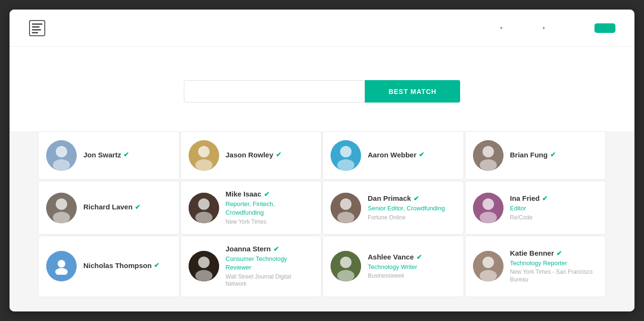 The height and width of the screenshot is (321, 644). I want to click on journalist-name: Ashlee Vance ✔, so click(412, 257).